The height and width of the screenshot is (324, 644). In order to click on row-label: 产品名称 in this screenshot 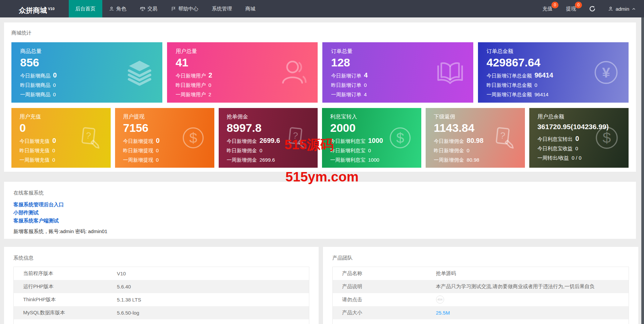, I will do `click(380, 274)`.